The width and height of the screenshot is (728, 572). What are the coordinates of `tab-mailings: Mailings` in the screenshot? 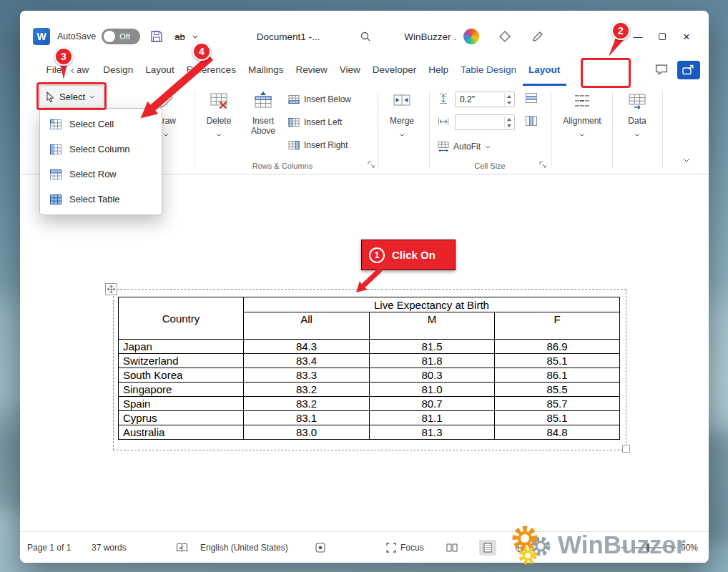 It's located at (266, 70).